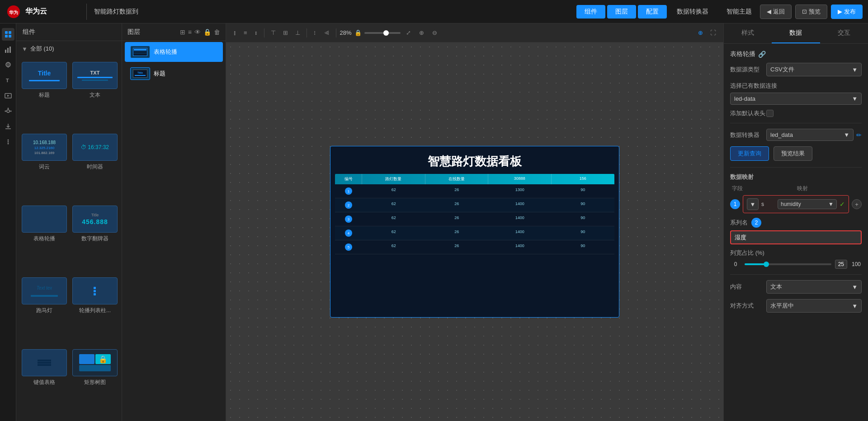 Image resolution: width=868 pixels, height=421 pixels. What do you see at coordinates (713, 33) in the screenshot?
I see `toolbar-fullscreen-icon: ⛶` at bounding box center [713, 33].